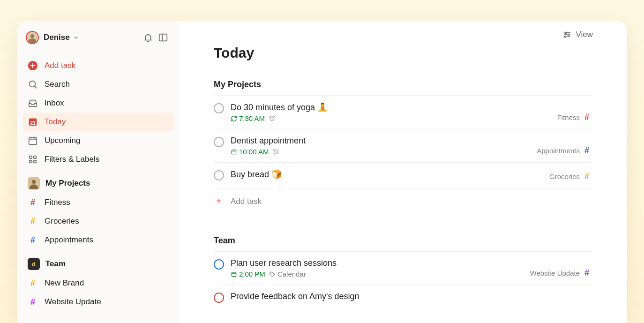 The width and height of the screenshot is (644, 323). I want to click on calendar-icon, so click(33, 141).